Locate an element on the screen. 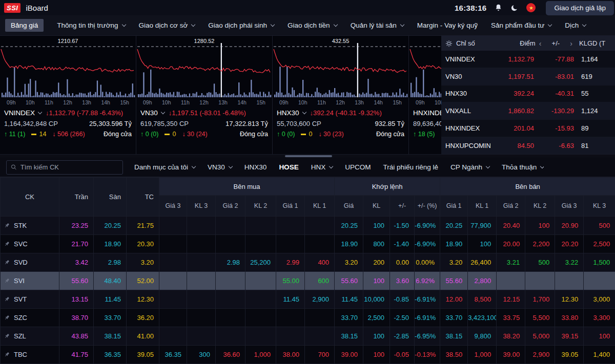 Image resolution: width=615 pixels, height=364 pixels. sell-volume-2: 5,500 is located at coordinates (540, 318).